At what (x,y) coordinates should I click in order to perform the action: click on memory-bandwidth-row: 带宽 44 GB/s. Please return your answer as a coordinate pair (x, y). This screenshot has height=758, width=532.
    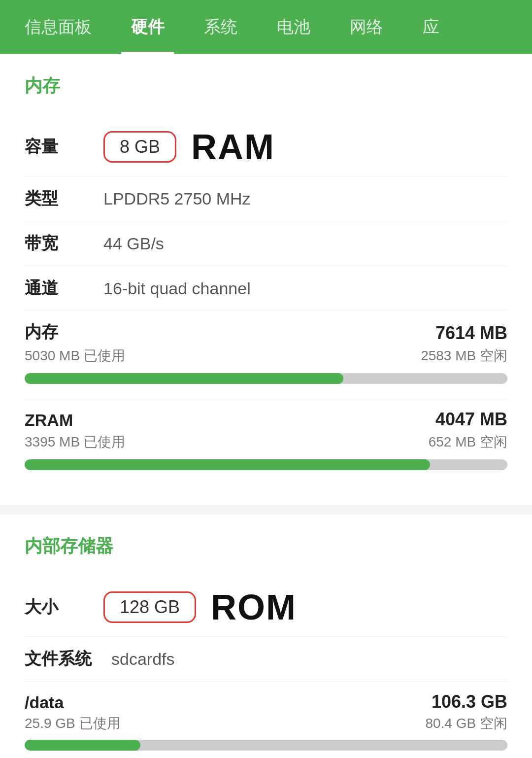
    Looking at the image, I should click on (266, 243).